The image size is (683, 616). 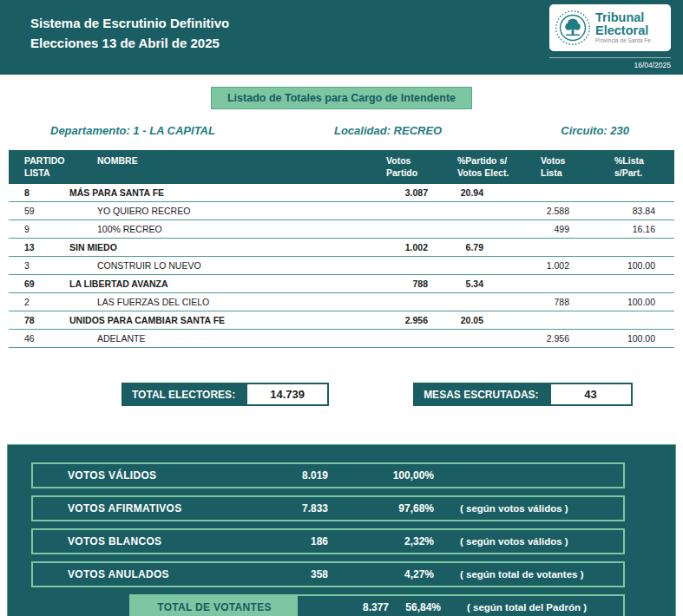 I want to click on cell-numero: 2, so click(x=38, y=302).